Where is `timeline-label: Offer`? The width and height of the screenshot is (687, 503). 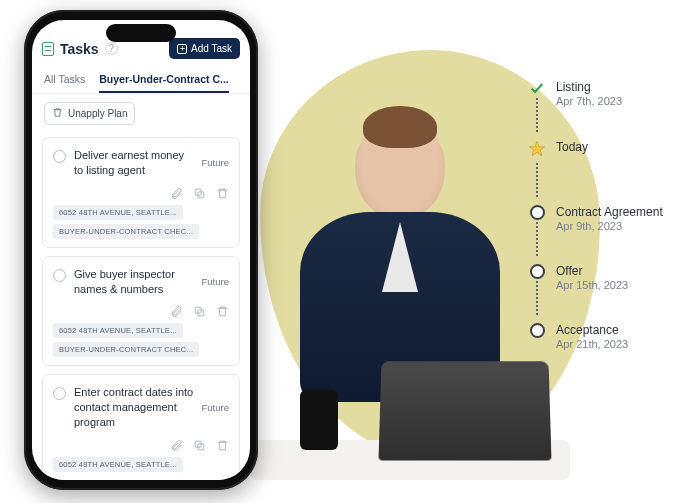 timeline-label: Offer is located at coordinates (592, 271).